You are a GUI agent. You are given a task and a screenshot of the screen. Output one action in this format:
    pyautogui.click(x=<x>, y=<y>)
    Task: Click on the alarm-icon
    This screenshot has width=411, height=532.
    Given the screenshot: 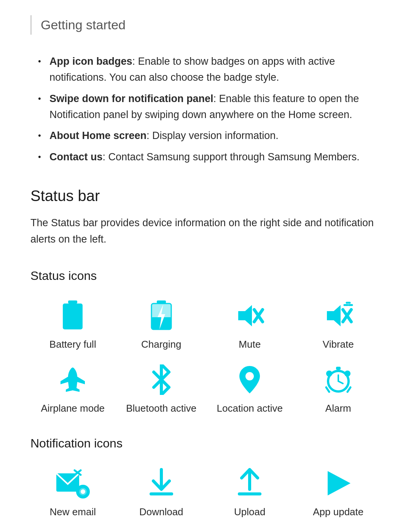 What is the action you would take?
    pyautogui.click(x=338, y=380)
    